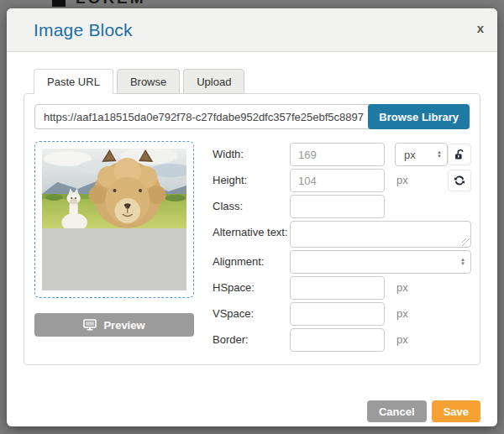 This screenshot has height=434, width=504. Describe the element at coordinates (203, 117) in the screenshot. I see `image-url-input` at that location.